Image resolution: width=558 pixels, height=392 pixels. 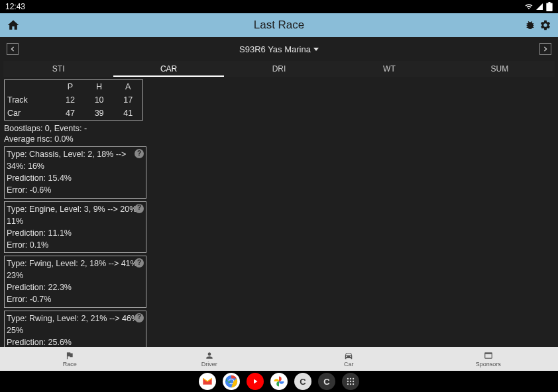 I want to click on part-type: Type: Rwing, Level: 2, 21% --> 46%: 25%, so click(x=76, y=324).